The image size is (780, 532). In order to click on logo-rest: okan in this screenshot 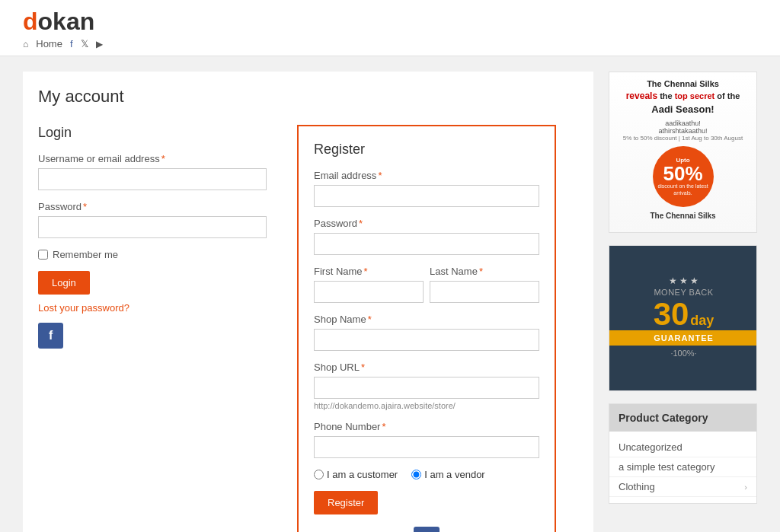, I will do `click(67, 21)`.